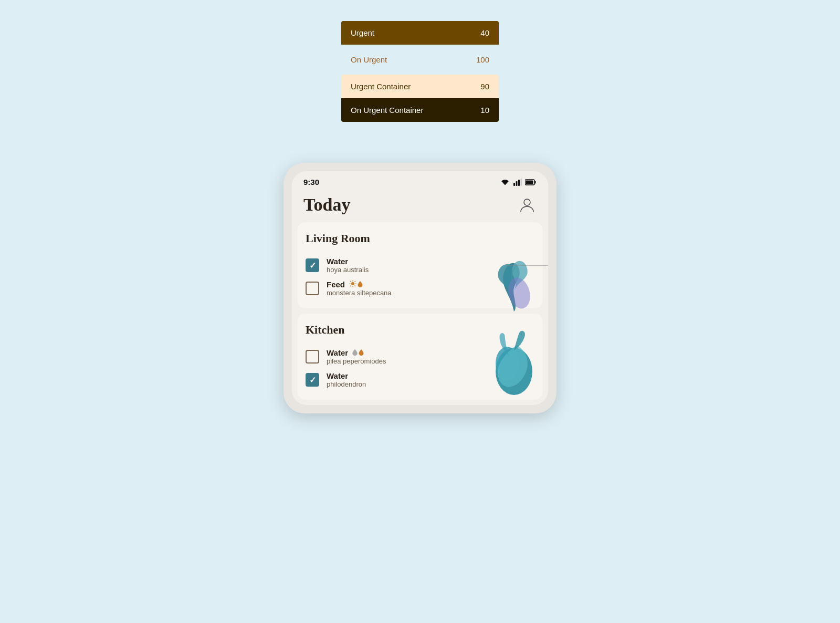 The image size is (840, 623). What do you see at coordinates (420, 288) in the screenshot?
I see `phone-screen: 9:30` at bounding box center [420, 288].